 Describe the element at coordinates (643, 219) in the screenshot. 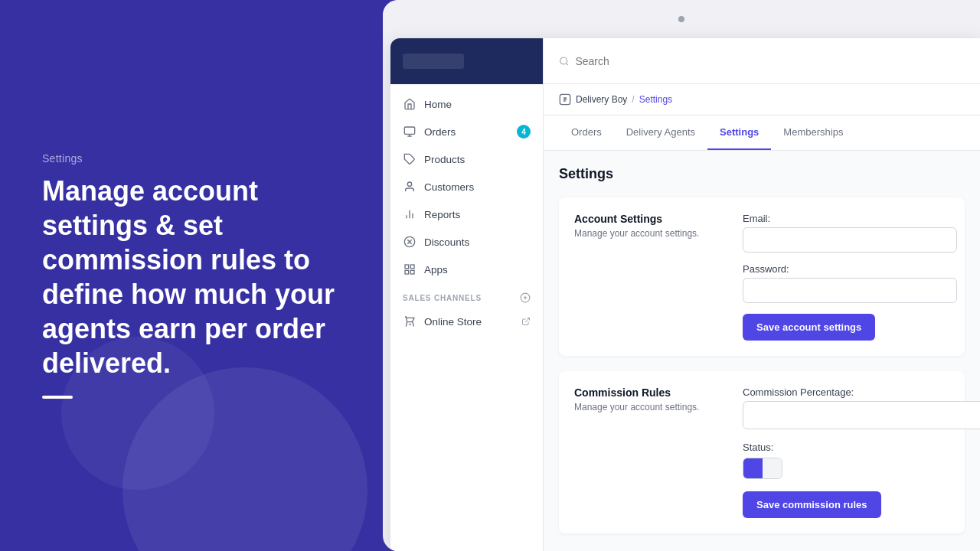

I see `account-settings-title: Account Settings` at that location.